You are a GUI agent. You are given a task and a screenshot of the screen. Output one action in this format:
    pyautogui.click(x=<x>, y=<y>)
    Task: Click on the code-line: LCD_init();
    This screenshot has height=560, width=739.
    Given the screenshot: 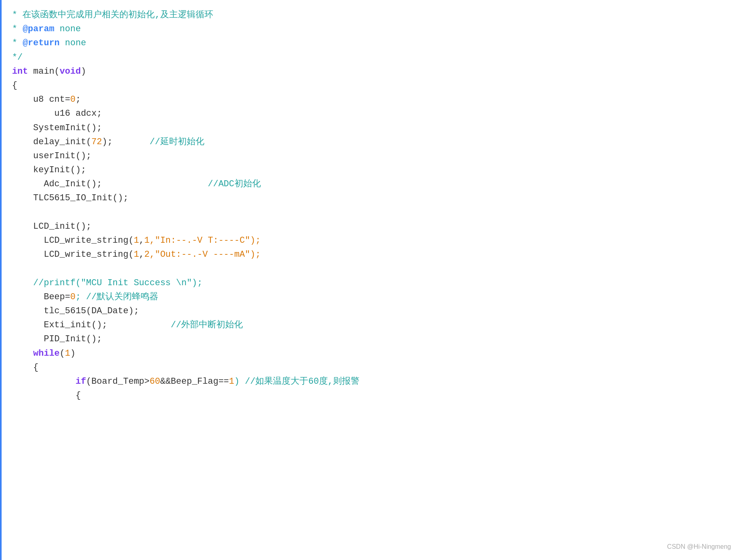 What is the action you would take?
    pyautogui.click(x=370, y=227)
    